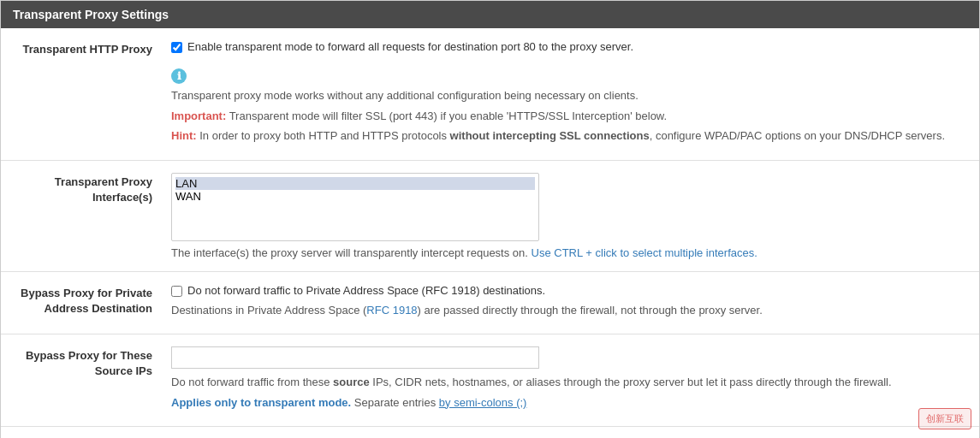 Image resolution: width=980 pixels, height=438 pixels. Describe the element at coordinates (798, 135) in the screenshot. I see `hint-text-2: , configure WPAD/PAC options on your DNS…` at that location.